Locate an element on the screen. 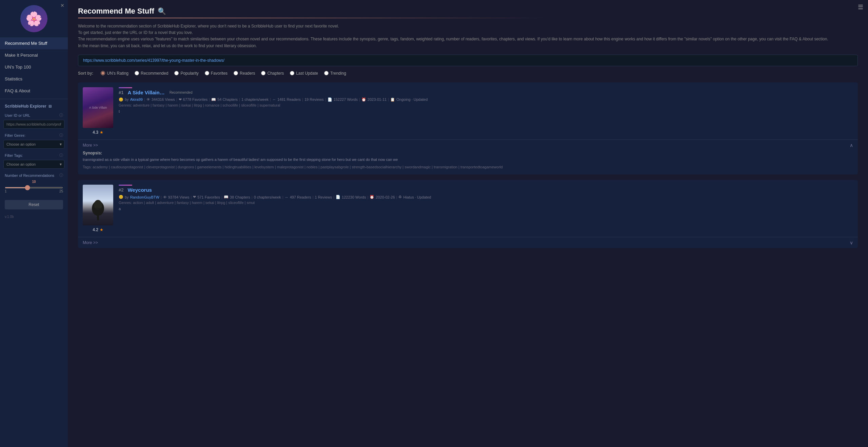  user-id-info-icon: ⓘ is located at coordinates (61, 115).